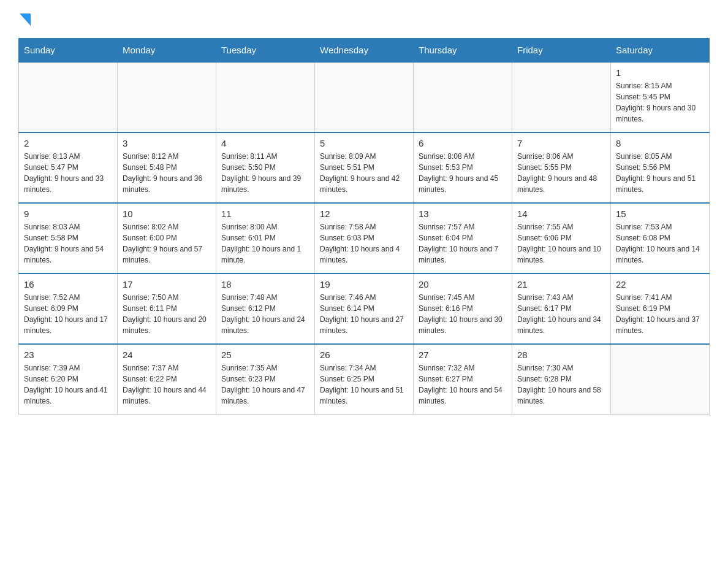  I want to click on calendar-day-cell: 13Sunrise: 7:57 AMSunset: 6:04 PMDayligh…, so click(463, 238).